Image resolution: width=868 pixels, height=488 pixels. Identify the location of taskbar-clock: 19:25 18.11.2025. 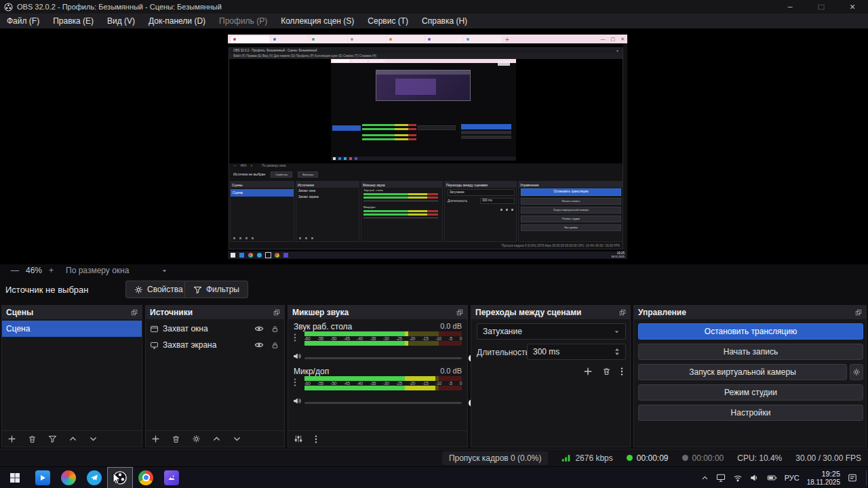
(823, 478).